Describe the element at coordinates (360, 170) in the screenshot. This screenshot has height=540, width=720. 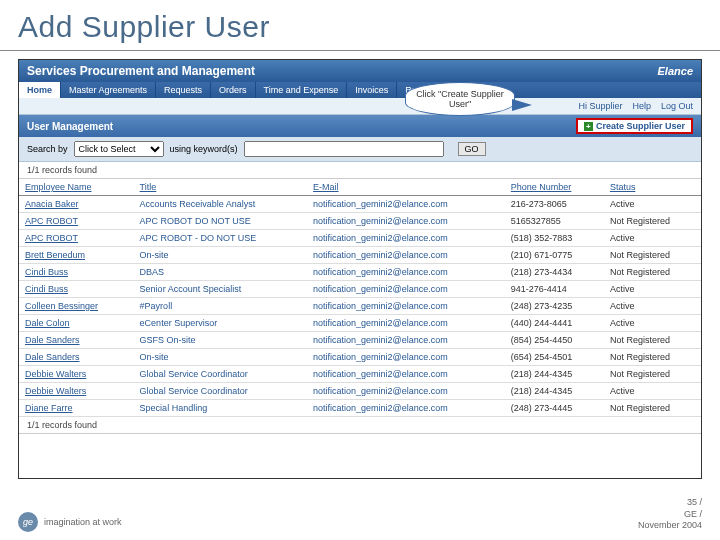
I see `records-count-top: 1/1 records found` at that location.